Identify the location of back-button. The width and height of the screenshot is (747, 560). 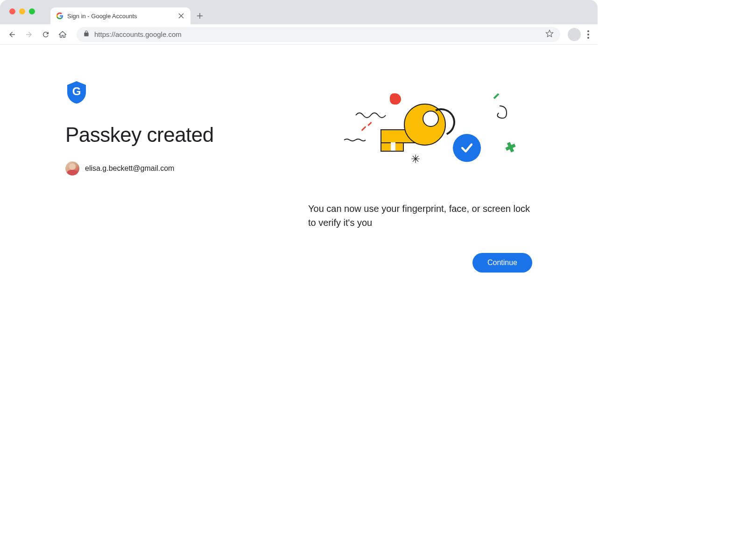
(12, 35).